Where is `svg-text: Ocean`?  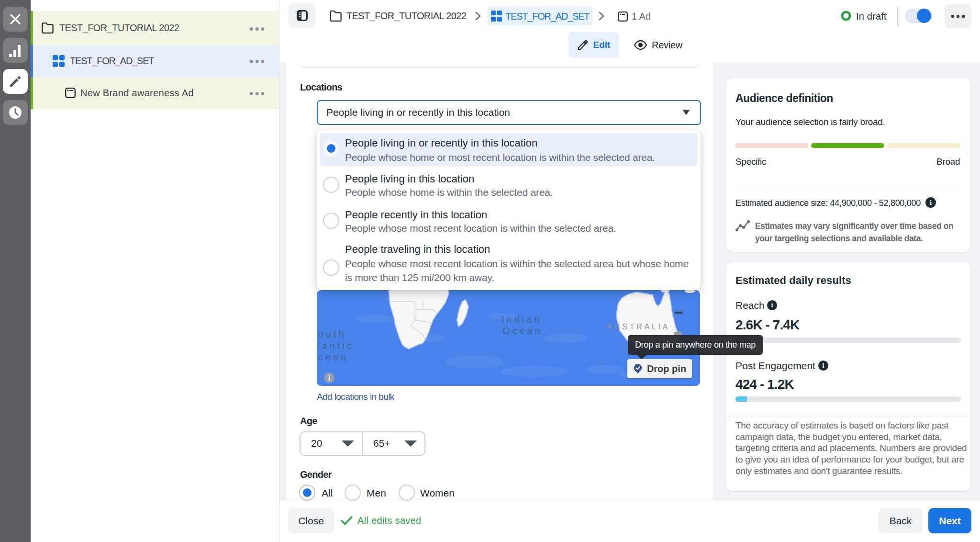 svg-text: Ocean is located at coordinates (523, 331).